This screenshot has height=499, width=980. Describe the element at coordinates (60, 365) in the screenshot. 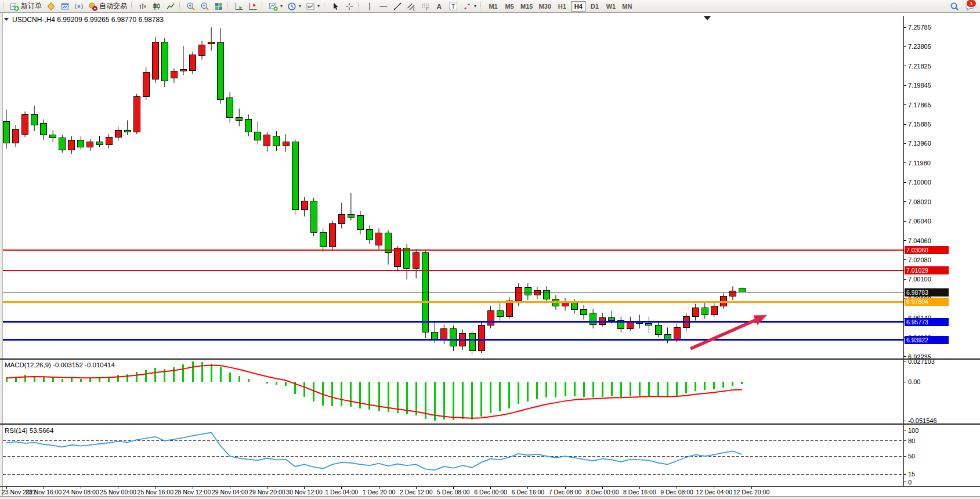

I see `macd-label: MACD(12,26,9) -0.003152 -0.010414` at that location.